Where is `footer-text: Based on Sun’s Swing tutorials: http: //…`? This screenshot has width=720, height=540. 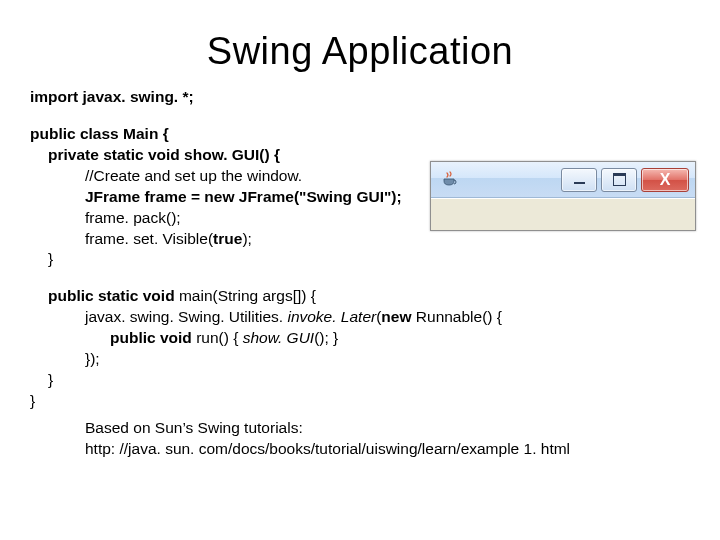 footer-text: Based on Sun’s Swing tutorials: http: //… is located at coordinates (388, 439).